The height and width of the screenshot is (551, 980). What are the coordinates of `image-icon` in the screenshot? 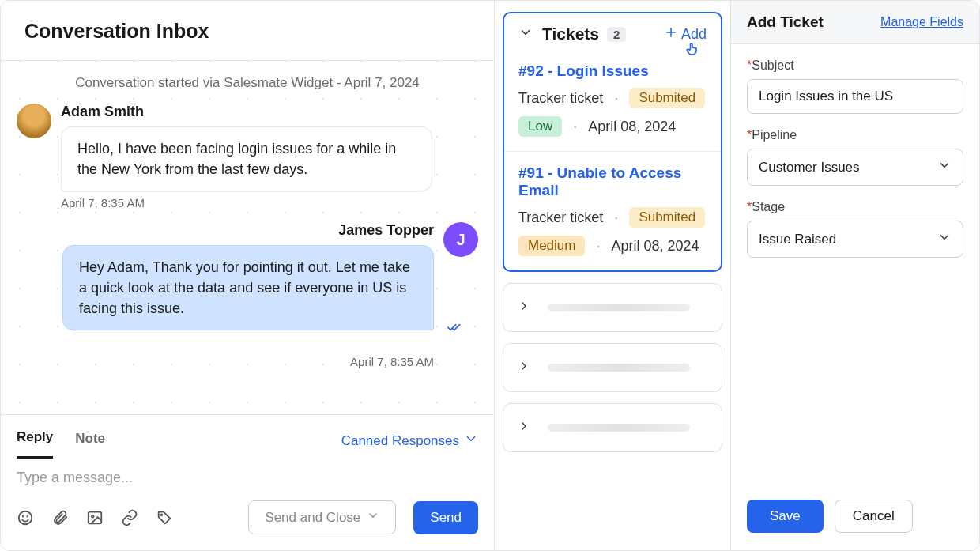 It's located at (95, 518).